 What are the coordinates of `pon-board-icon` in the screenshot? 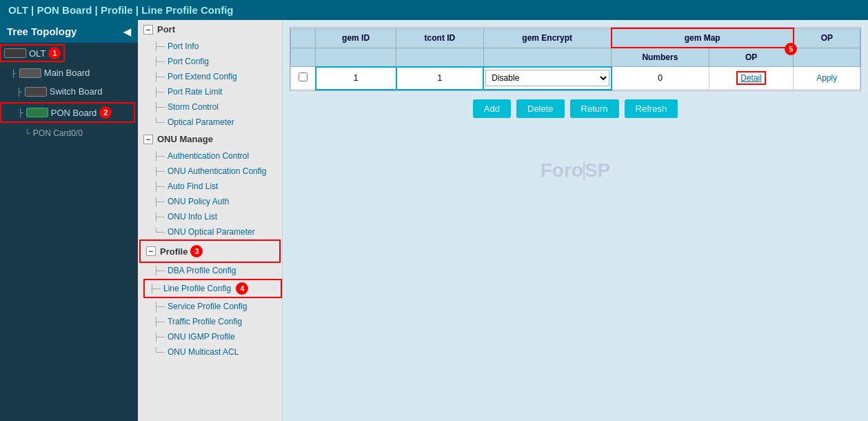 It's located at (37, 112).